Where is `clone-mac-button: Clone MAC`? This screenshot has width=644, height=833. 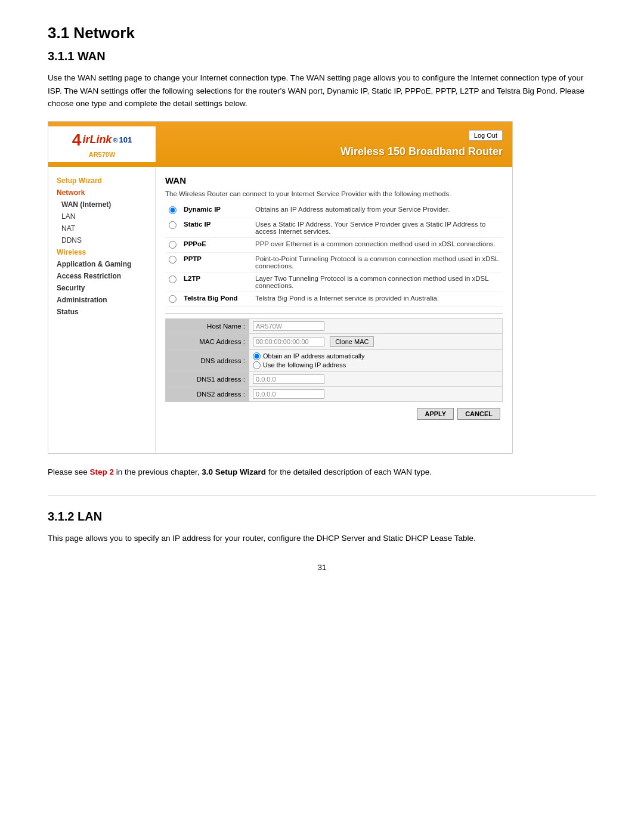
clone-mac-button: Clone MAC is located at coordinates (352, 342).